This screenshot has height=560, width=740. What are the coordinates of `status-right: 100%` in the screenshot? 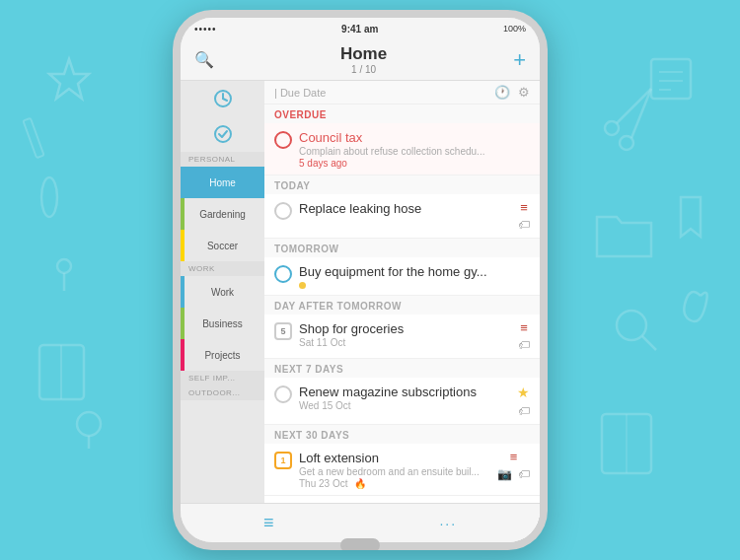 It's located at (515, 29).